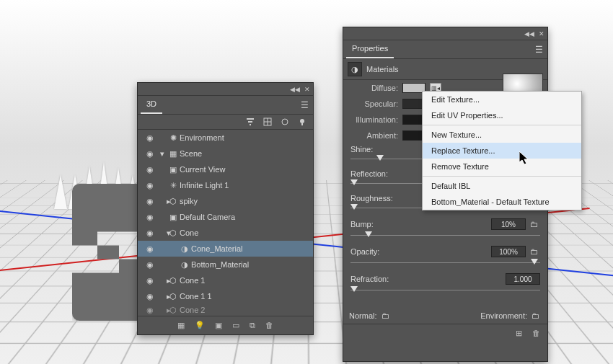  Describe the element at coordinates (225, 296) in the screenshot. I see `tree-item-cone-1-1: ◉ ▸ ⬡ Cone 1 1` at that location.